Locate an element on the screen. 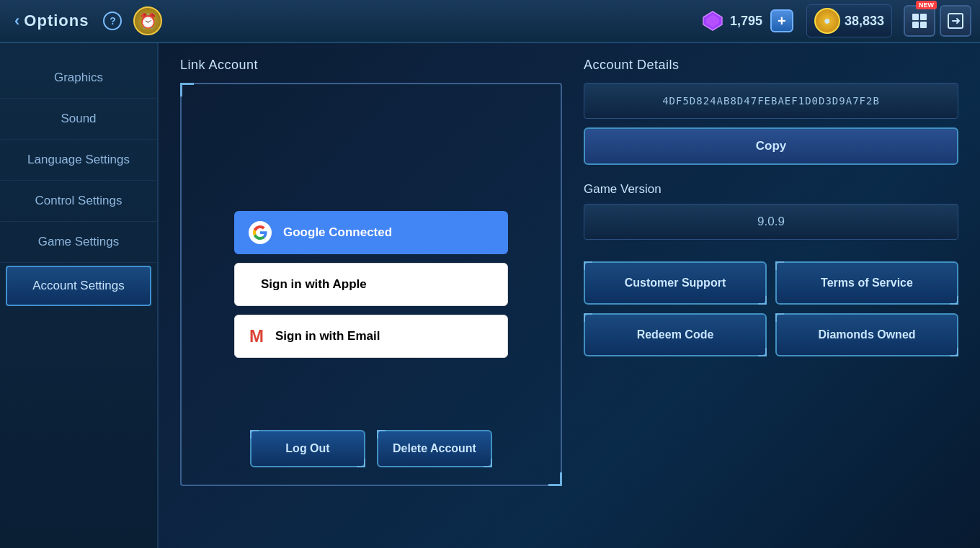  apple-signin-button: Sign in with Apple is located at coordinates (371, 284).